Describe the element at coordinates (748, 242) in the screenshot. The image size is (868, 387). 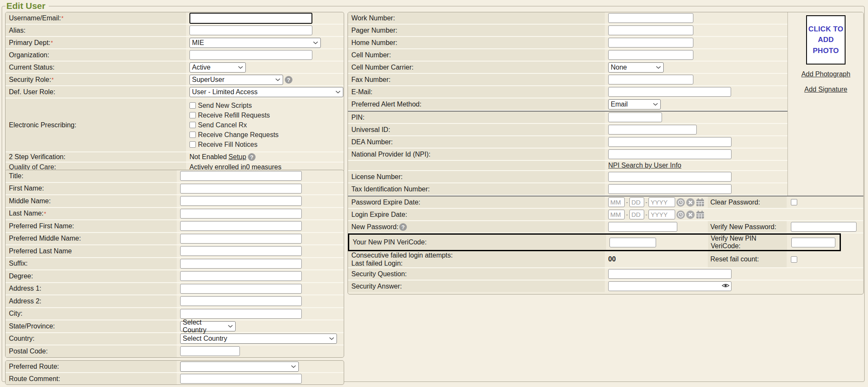
I see `verify-vericode-label: Verify New PIN VeriCode:` at that location.